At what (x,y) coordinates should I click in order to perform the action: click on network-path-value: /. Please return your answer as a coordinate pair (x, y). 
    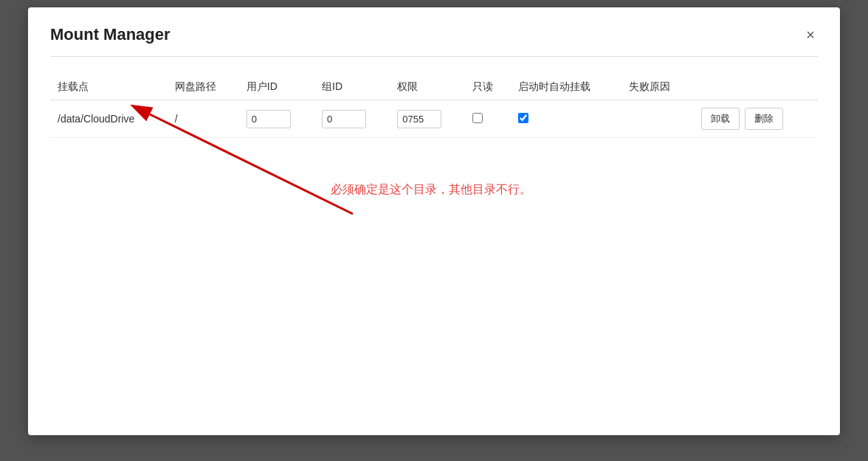
    Looking at the image, I should click on (176, 119).